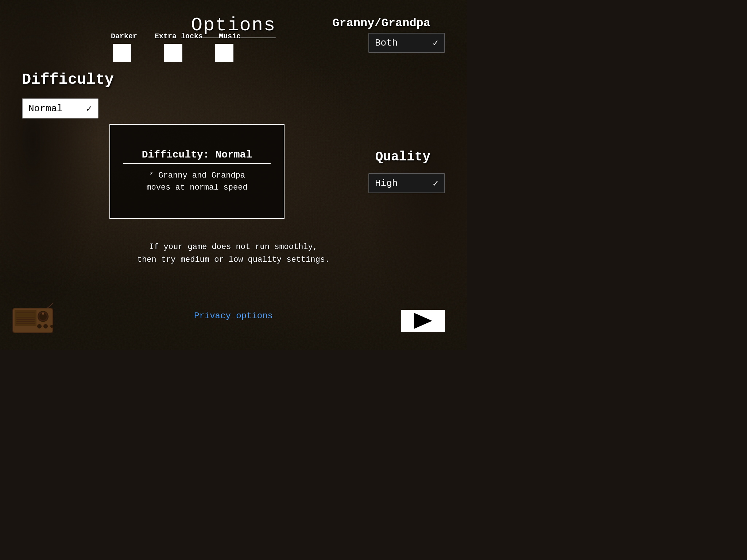 This screenshot has width=747, height=560. Describe the element at coordinates (386, 43) in the screenshot. I see `granny-grandpa-value: Both` at that location.